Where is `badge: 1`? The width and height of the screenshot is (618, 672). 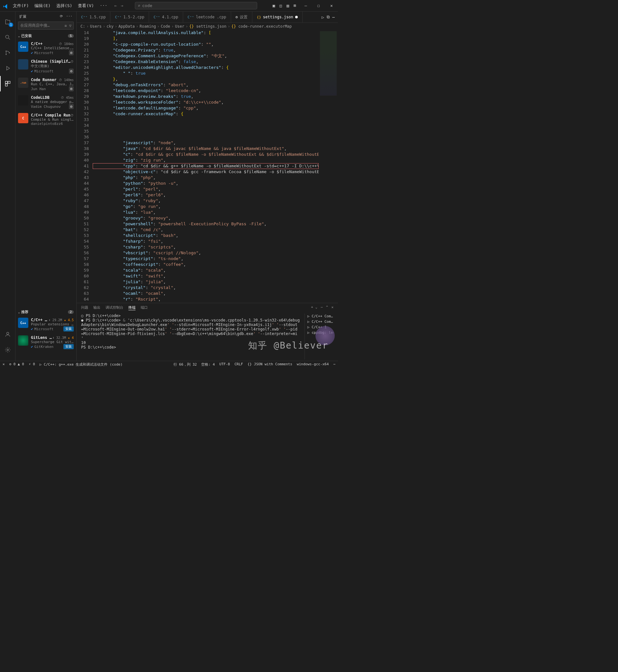 badge: 1 is located at coordinates (11, 25).